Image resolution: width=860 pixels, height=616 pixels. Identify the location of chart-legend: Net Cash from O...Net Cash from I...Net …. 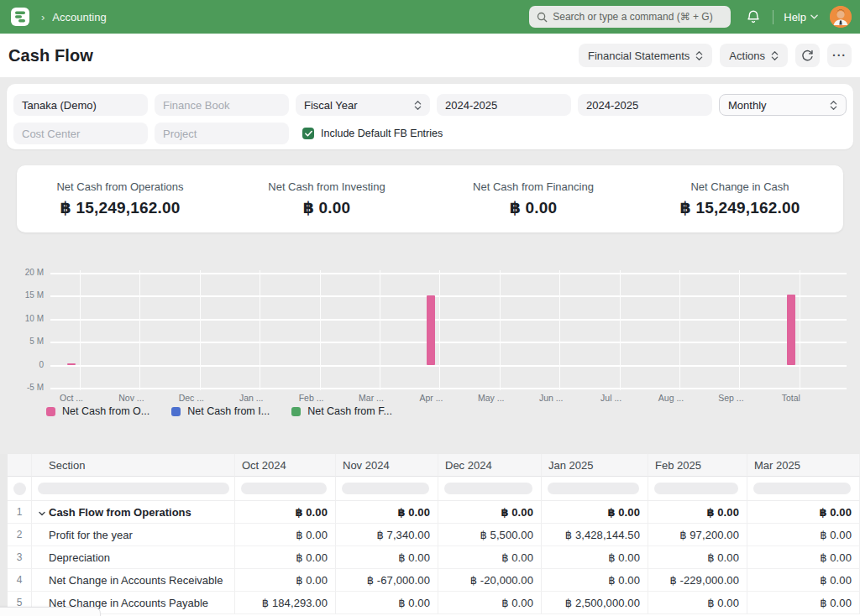
(219, 411).